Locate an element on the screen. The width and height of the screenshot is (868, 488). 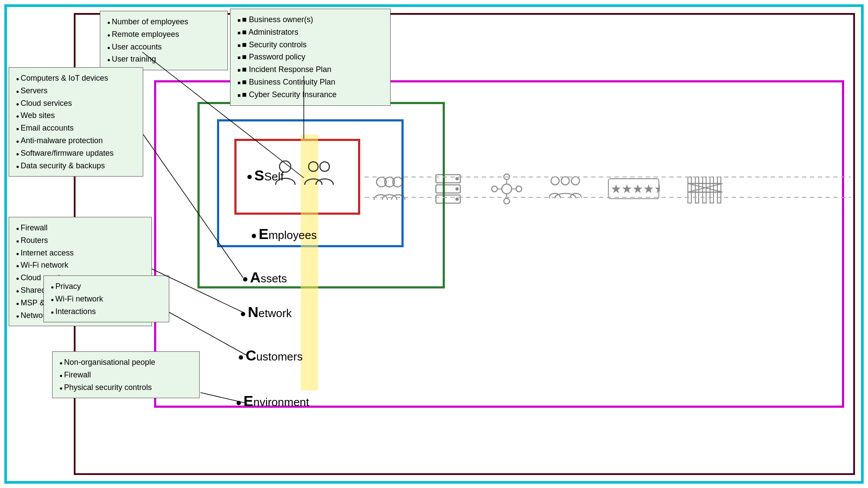
network-hub-icon is located at coordinates (507, 189).